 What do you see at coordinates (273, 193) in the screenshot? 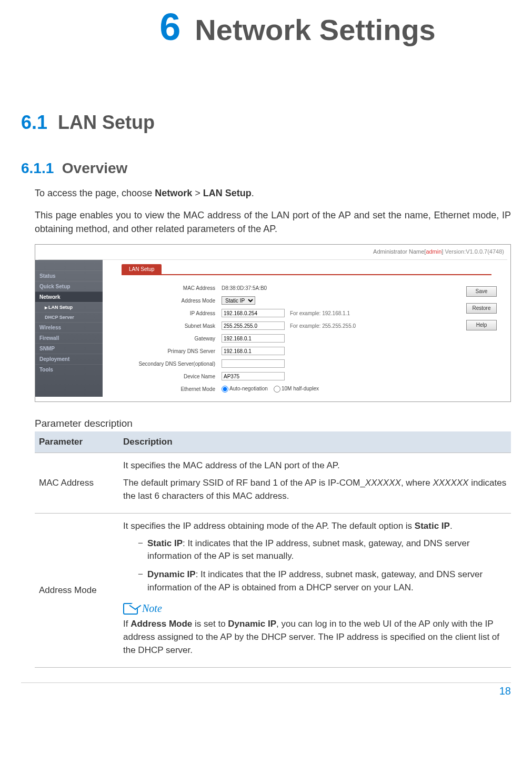
I see `access-path-paragraph: To access the page, choose Network > LAN…` at bounding box center [273, 193].